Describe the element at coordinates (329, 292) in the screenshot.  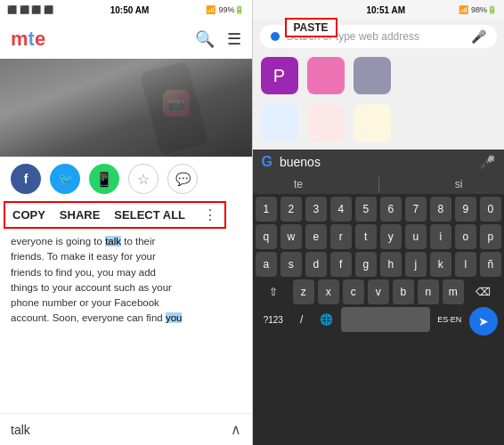
I see `key-x: x` at that location.